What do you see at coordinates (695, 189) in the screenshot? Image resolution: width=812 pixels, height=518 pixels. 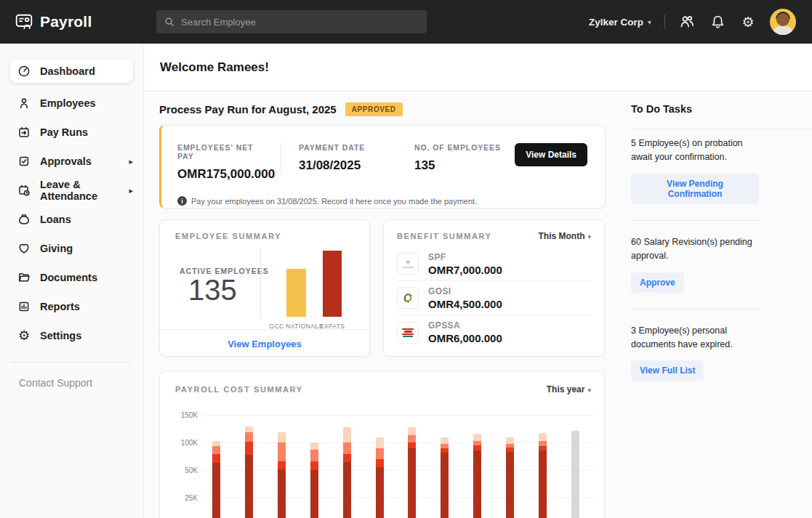 I see `view-pending-confirmation-button: View Pending Confirmation` at bounding box center [695, 189].